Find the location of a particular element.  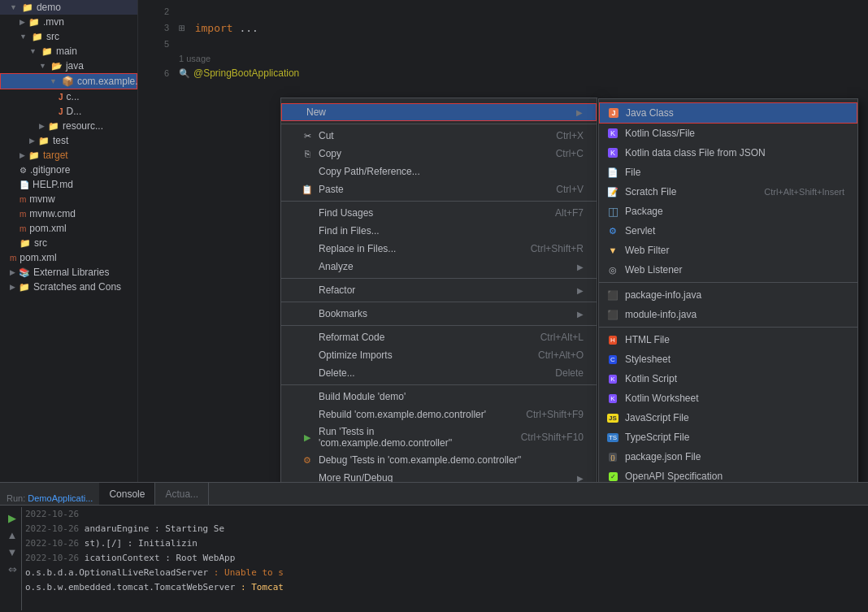

line-num-2: 2 is located at coordinates (157, 11).